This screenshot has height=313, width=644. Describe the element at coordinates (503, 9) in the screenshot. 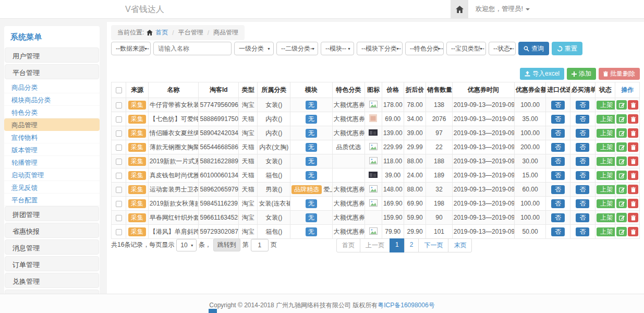

I see `user-menu: 欢迎您，管理员!` at that location.